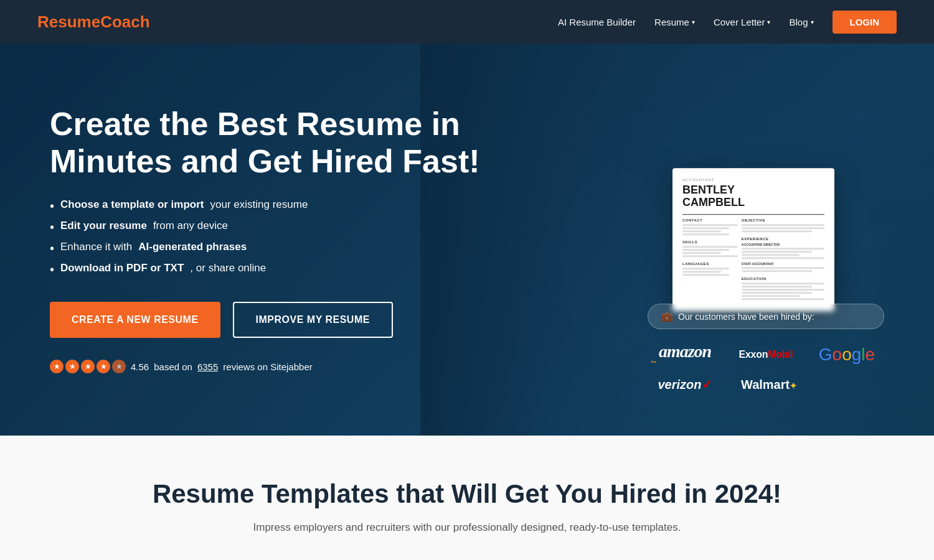 This screenshot has width=934, height=560. Describe the element at coordinates (280, 248) in the screenshot. I see `bullet-3: Enhance it with AI-generated phrases` at that location.